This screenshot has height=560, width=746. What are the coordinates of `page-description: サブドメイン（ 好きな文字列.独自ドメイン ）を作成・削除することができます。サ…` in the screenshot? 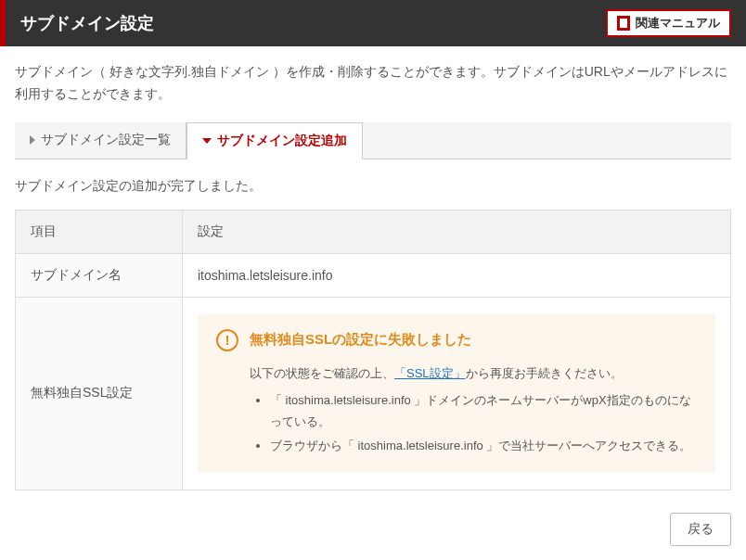 It's located at (373, 83).